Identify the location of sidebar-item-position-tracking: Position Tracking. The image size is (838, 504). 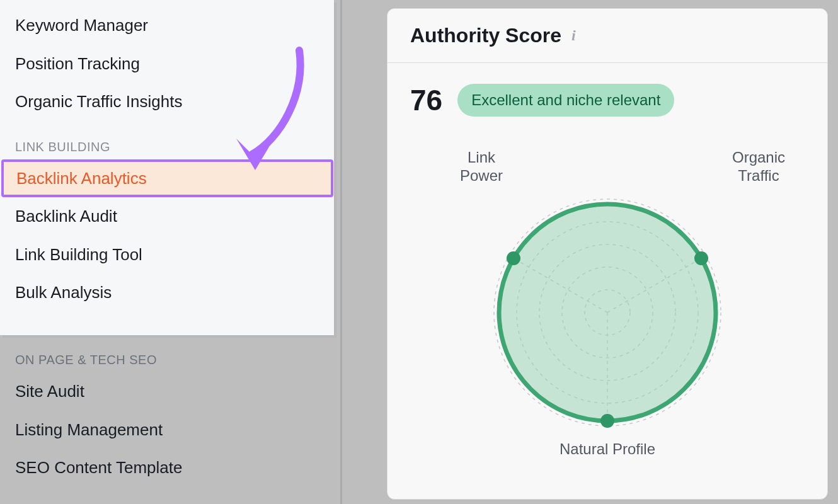
(167, 64).